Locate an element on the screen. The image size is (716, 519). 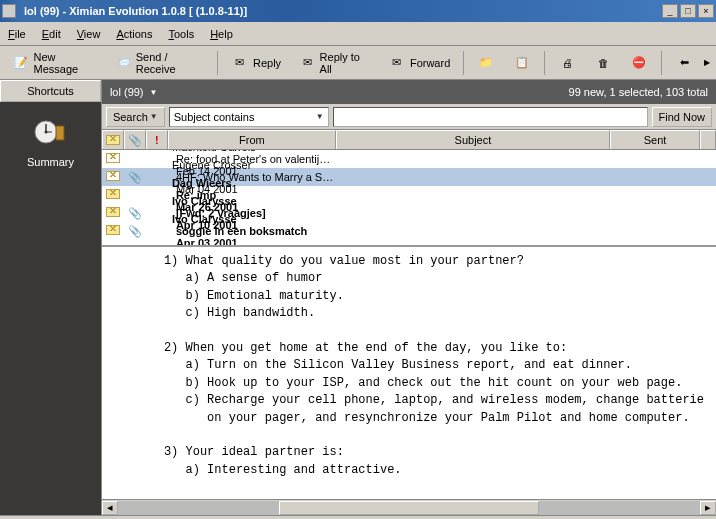
folder-bar: lol (99) ▼ 99 new, 1 selected, 103 total is located at coordinates (409, 92).